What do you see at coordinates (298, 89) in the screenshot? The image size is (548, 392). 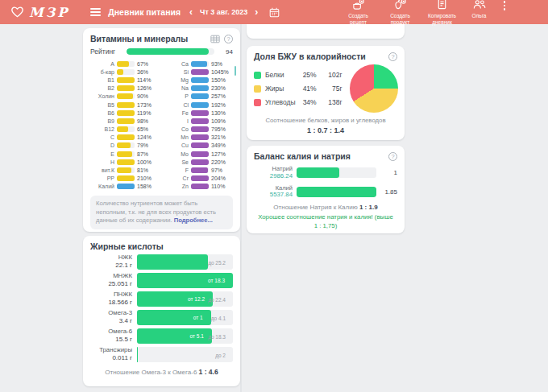 I see `bju-legend-row: Жиры 41% 75г` at bounding box center [298, 89].